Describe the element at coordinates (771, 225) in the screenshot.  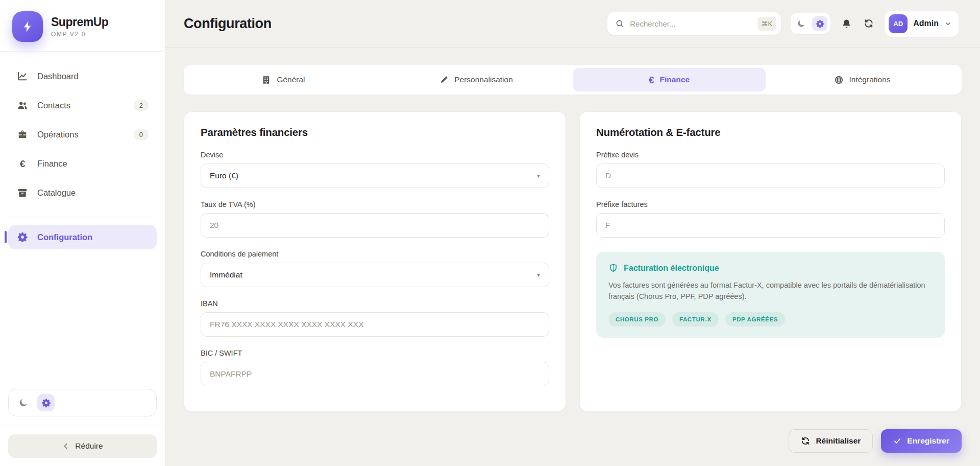
I see `prefix-factures-input` at that location.